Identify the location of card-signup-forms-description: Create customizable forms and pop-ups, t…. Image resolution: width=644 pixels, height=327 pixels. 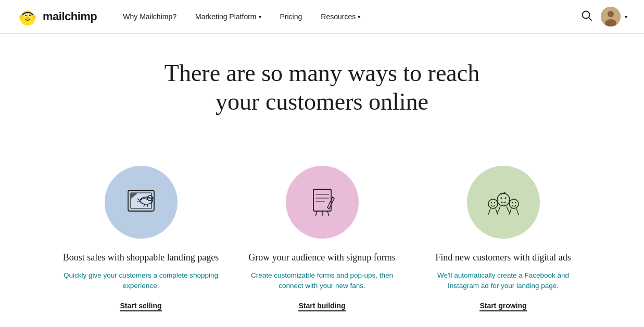
(322, 281).